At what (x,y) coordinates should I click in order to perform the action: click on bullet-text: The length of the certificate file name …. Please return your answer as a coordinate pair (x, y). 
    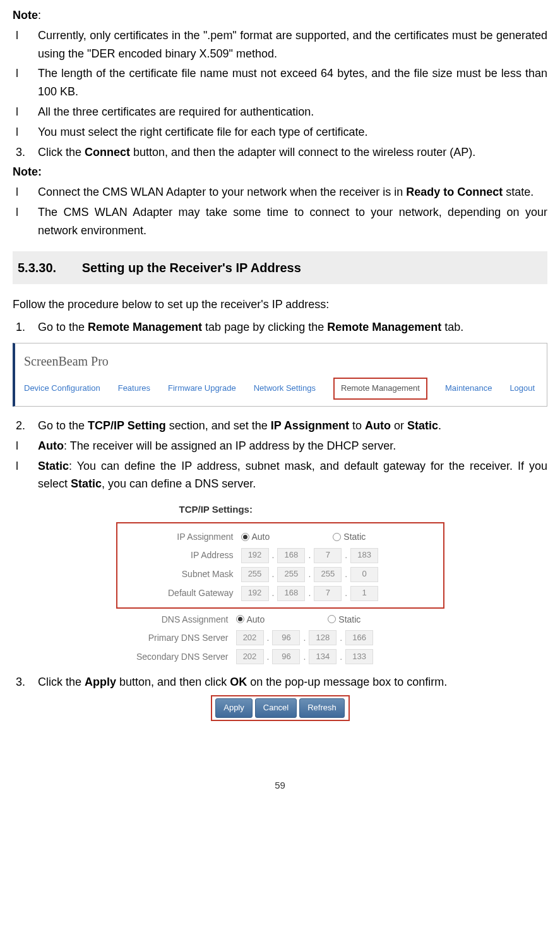
    Looking at the image, I should click on (293, 83).